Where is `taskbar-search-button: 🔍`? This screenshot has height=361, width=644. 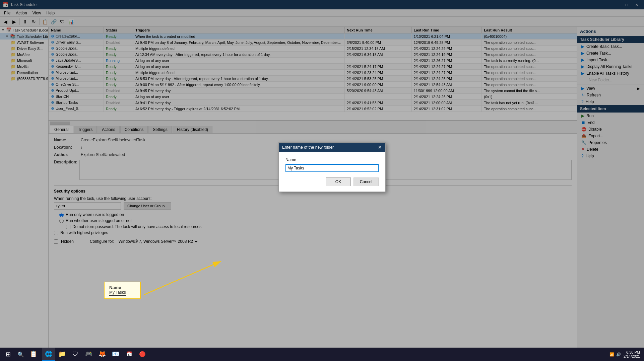
taskbar-search-button: 🔍 is located at coordinates (21, 354).